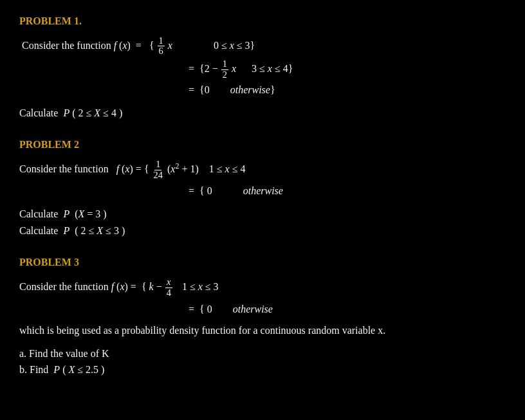  What do you see at coordinates (347, 191) in the screenshot?
I see `problem-2-piece-2: = { 0 otherwise` at bounding box center [347, 191].